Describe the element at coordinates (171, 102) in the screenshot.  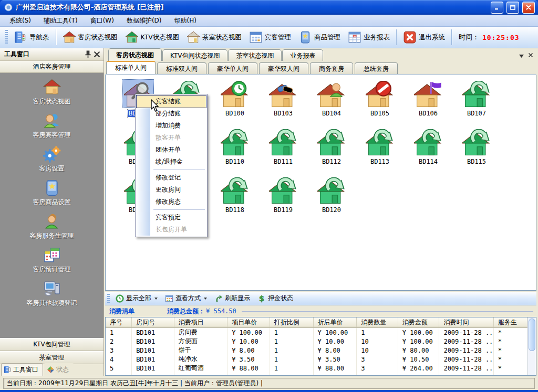
I see `context-menu-item-guest-checkout: 宾客结账` at that location.